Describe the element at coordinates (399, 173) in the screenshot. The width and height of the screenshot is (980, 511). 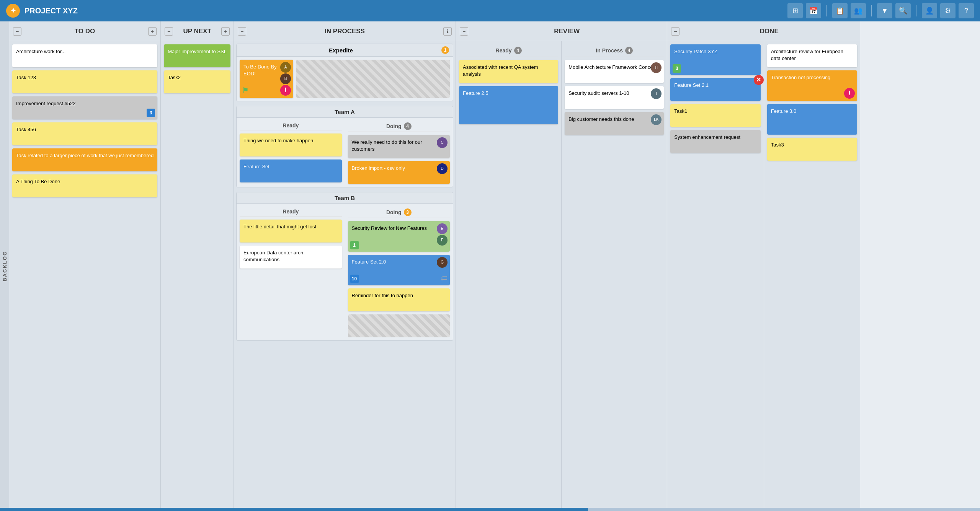
I see `list-item: Broken import - csv only D` at that location.